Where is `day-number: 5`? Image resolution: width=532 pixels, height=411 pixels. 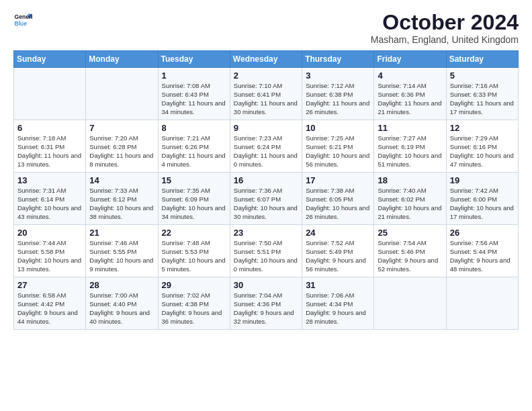 day-number: 5 is located at coordinates (482, 75).